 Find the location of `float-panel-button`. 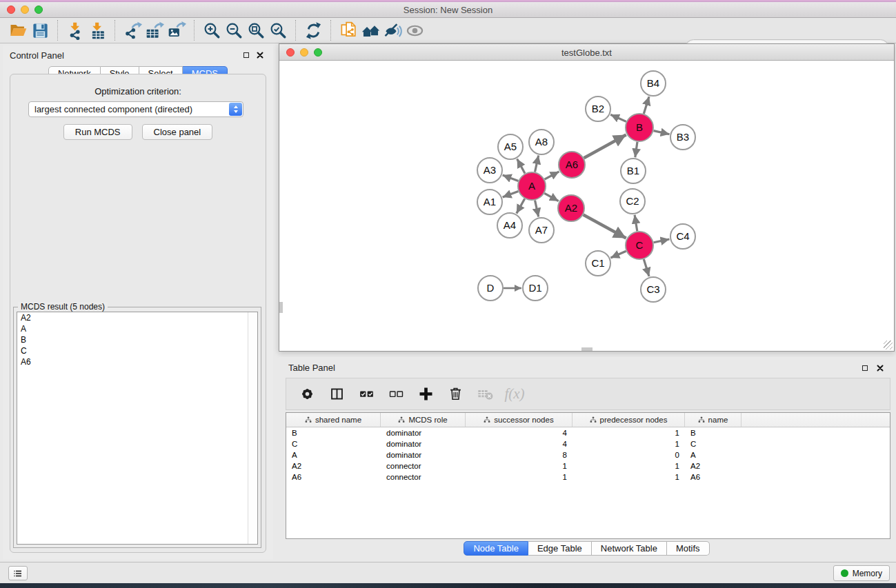

float-panel-button is located at coordinates (246, 55).